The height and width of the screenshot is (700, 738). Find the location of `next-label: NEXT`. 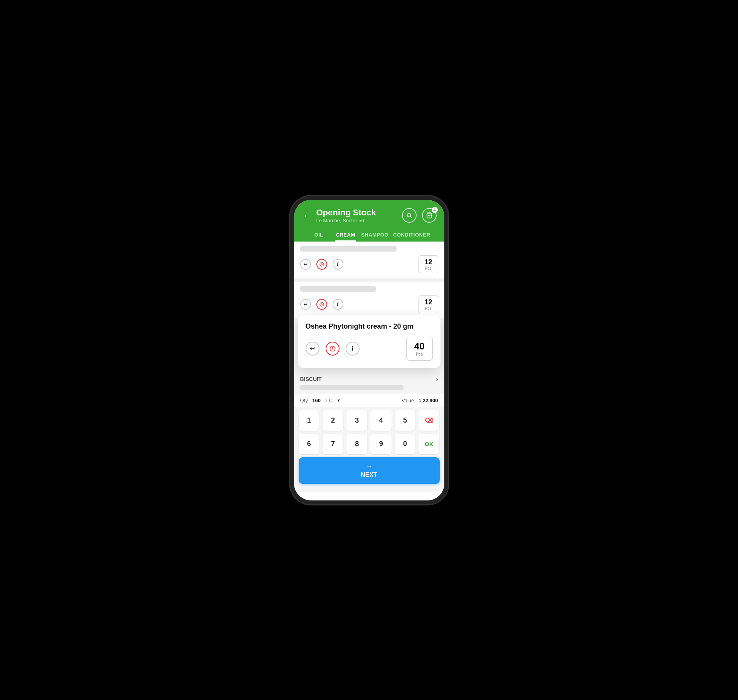

next-label: NEXT is located at coordinates (369, 475).